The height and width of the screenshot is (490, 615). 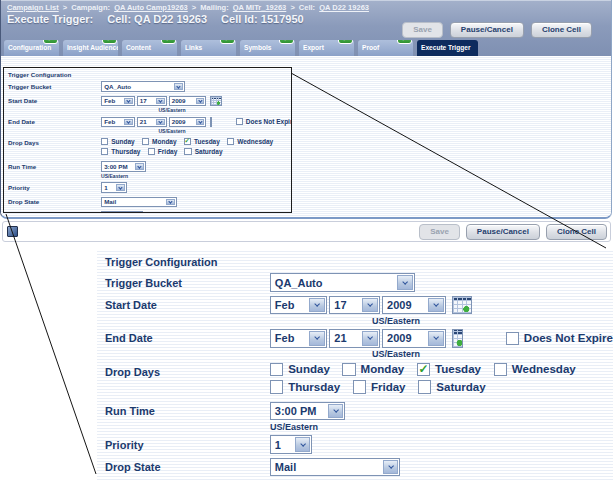 I want to click on selected-value: Feb, so click(x=112, y=122).